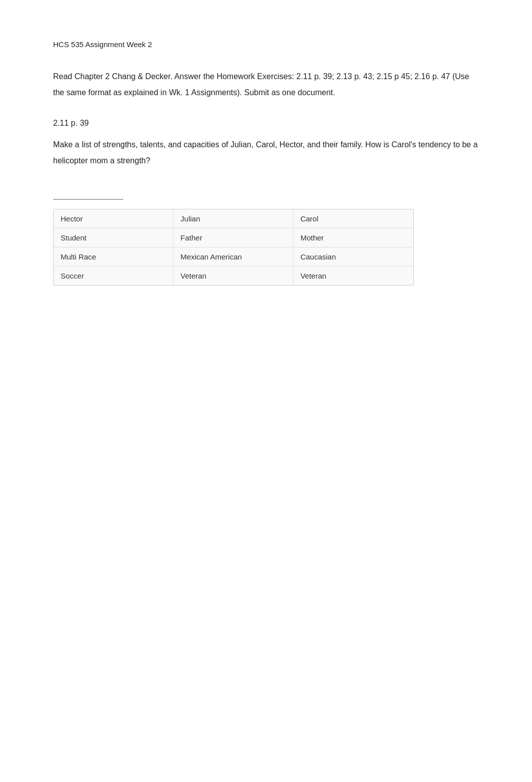 The height and width of the screenshot is (782, 532). What do you see at coordinates (354, 219) in the screenshot?
I see `table-cell: Carol` at bounding box center [354, 219].